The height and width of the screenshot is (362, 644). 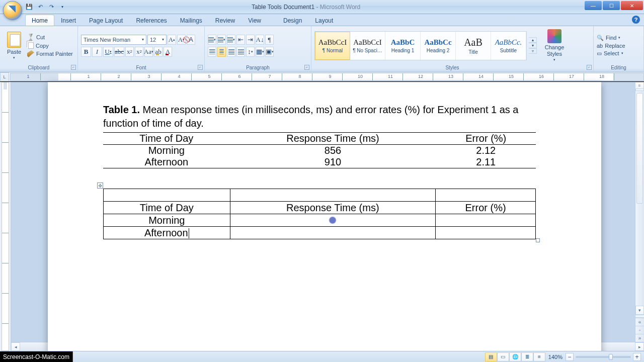 I want to click on gallery-scroll: ▴▾▿, so click(x=533, y=45).